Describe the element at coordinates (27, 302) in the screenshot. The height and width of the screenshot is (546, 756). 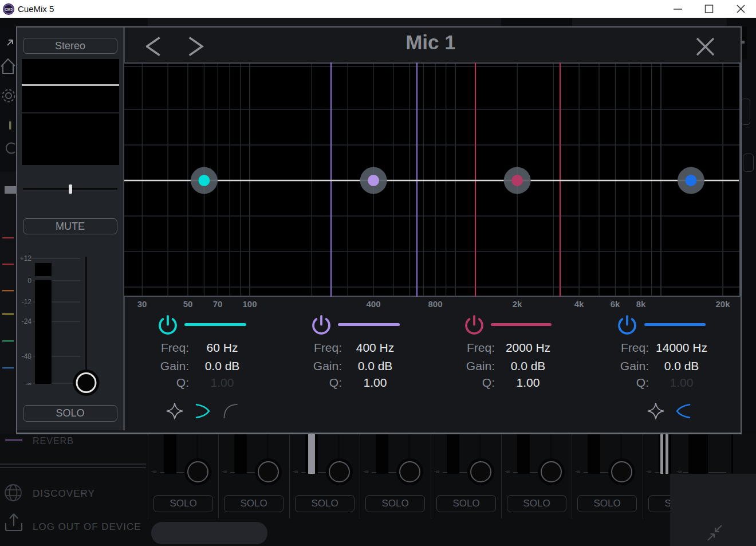
I see `svg-text: -12` at that location.